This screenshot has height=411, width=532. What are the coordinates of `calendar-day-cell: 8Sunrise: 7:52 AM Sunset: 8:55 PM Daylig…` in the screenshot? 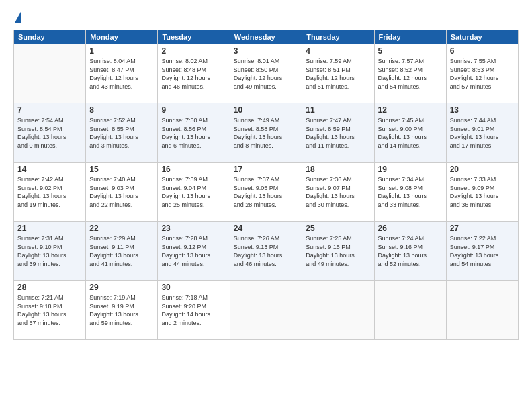 It's located at (122, 133).